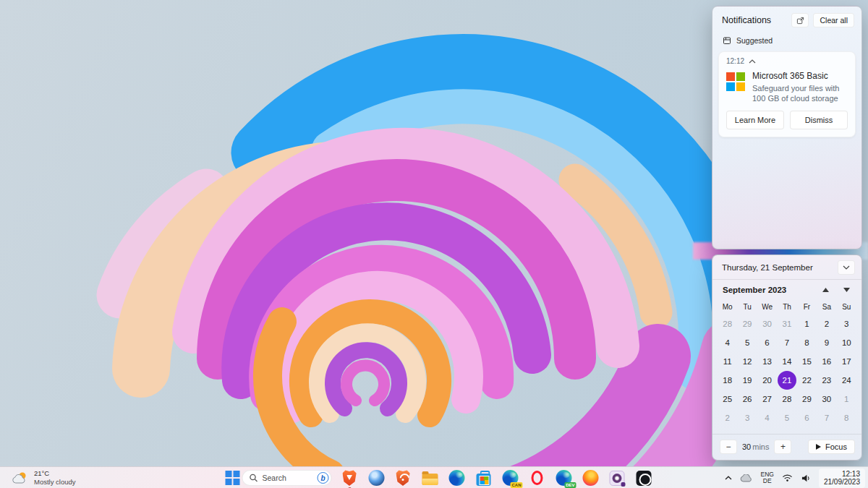 The height and width of the screenshot is (488, 868). Describe the element at coordinates (350, 479) in the screenshot. I see `brave-icon` at that location.